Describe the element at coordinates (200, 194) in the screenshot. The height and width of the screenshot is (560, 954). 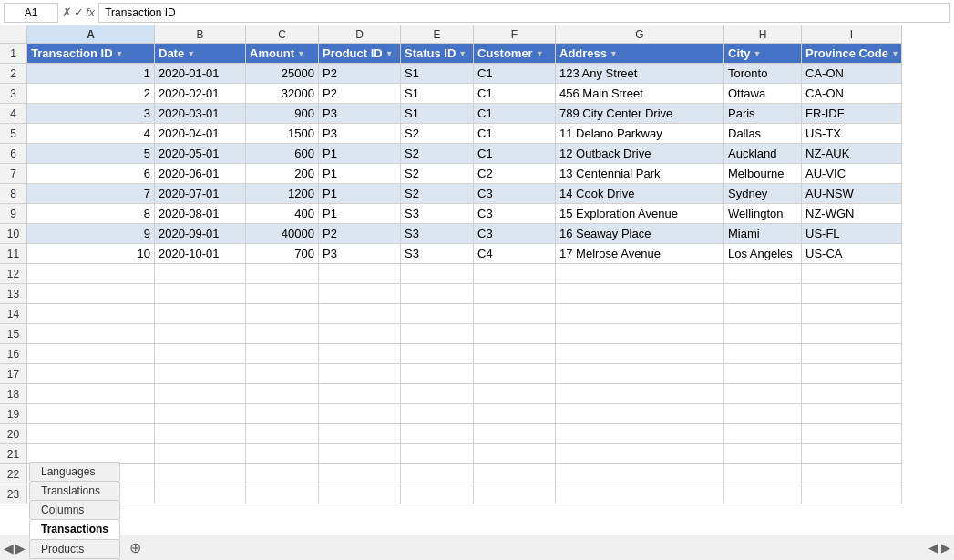
I see `cell-8-B: 2020-07-01` at that location.